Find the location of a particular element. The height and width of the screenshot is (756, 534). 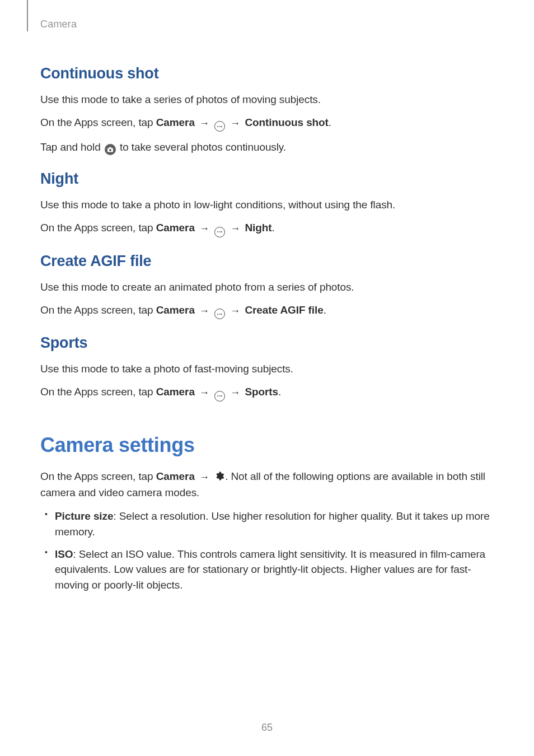

body-text: On the Apps screen, tap Camera → → Conti… is located at coordinates (270, 124).